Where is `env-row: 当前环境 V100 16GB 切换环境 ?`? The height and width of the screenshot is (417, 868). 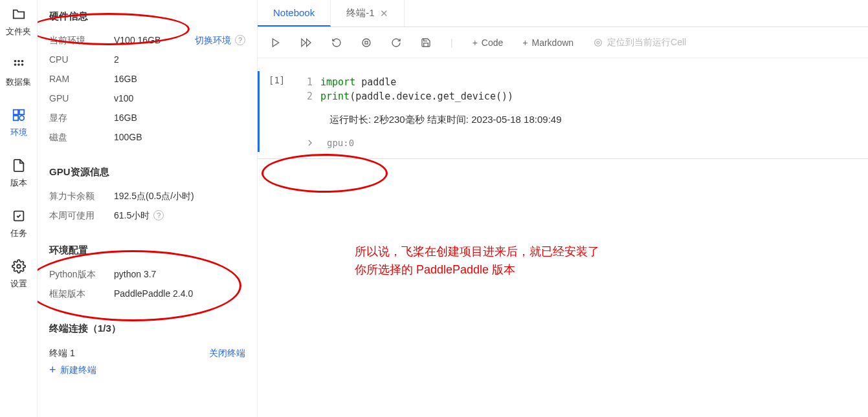 env-row: 当前环境 V100 16GB 切换环境 ? is located at coordinates (148, 40).